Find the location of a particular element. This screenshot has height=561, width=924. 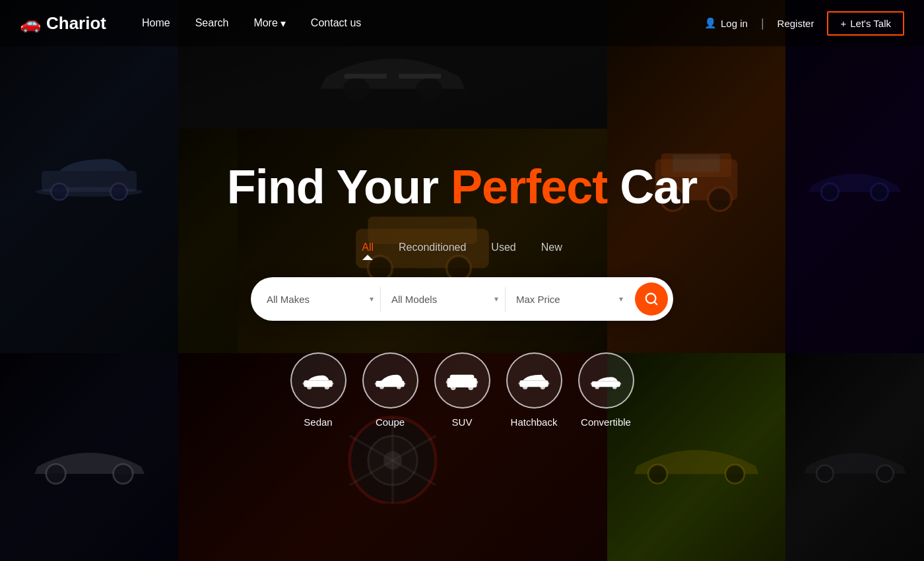

register-button: Register is located at coordinates (796, 24).